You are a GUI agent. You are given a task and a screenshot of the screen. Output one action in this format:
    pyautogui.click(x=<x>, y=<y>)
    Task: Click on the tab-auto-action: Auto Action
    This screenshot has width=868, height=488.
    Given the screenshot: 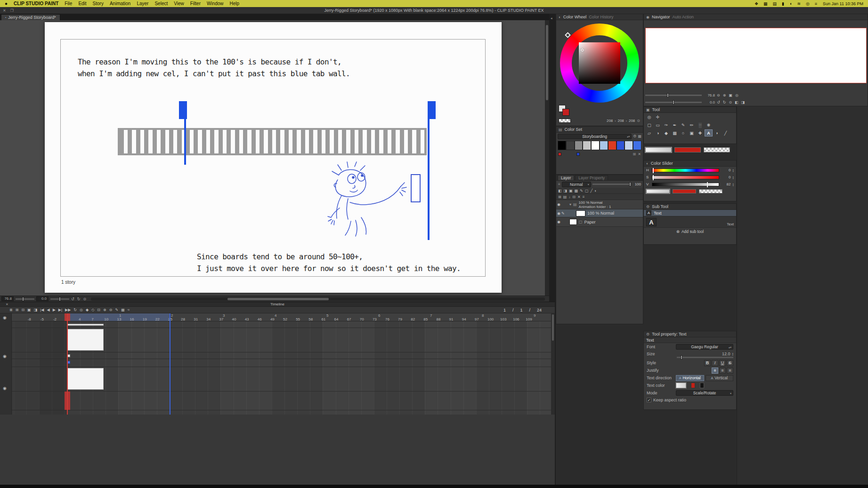 What is the action you would take?
    pyautogui.click(x=683, y=17)
    